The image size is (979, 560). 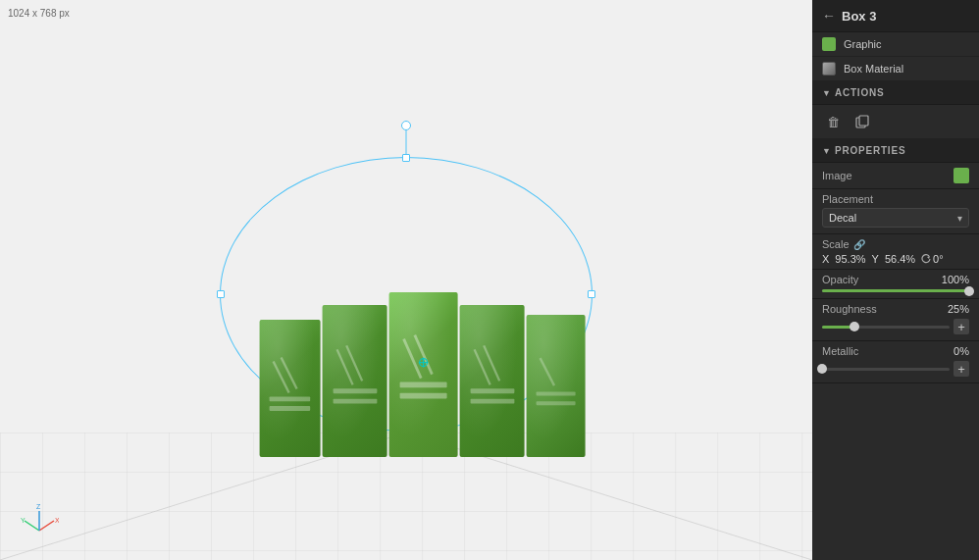 What do you see at coordinates (959, 218) in the screenshot?
I see `placement-dropdown-icon: ▾` at bounding box center [959, 218].